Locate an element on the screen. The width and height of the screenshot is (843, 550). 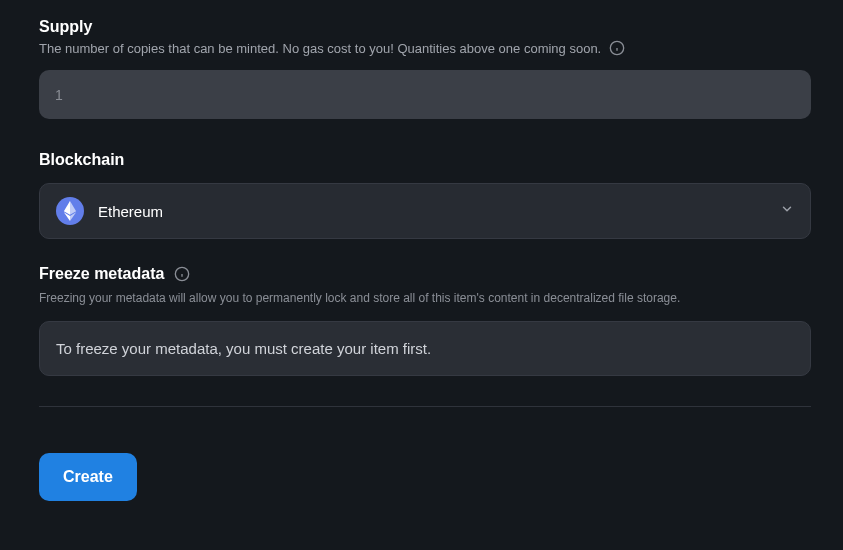
blockchain-select: Ethereum is located at coordinates (425, 211).